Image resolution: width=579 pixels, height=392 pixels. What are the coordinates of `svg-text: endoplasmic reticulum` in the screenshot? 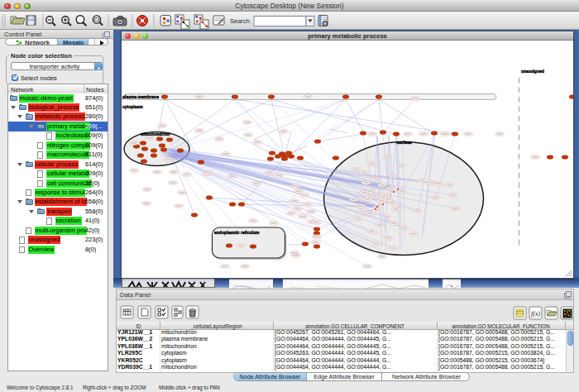 It's located at (237, 232).